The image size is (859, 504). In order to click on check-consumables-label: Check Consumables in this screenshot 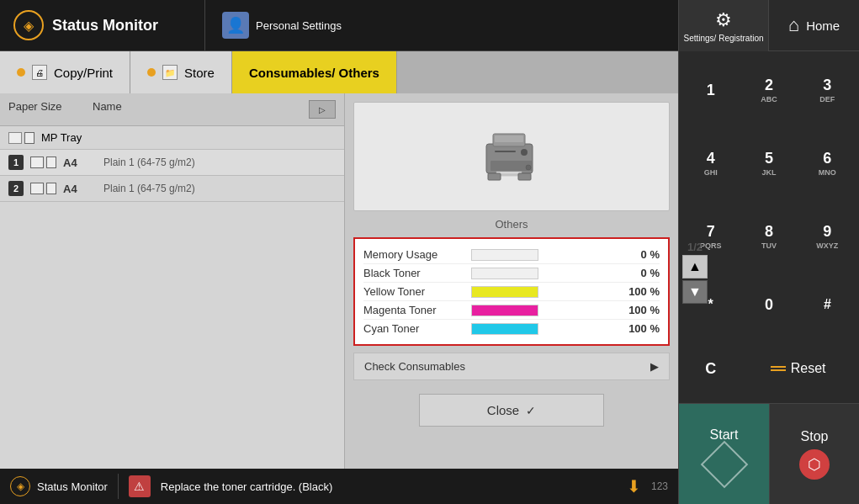, I will do `click(415, 367)`.